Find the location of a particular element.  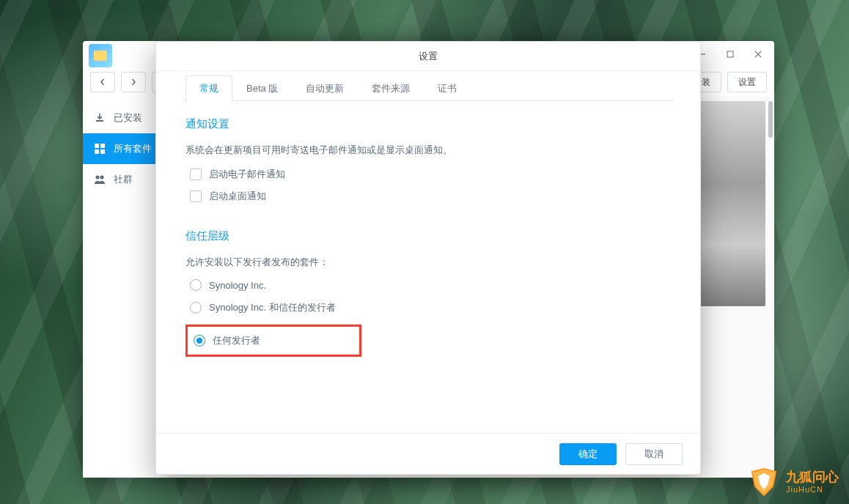

checkbox-row-desktop: 启动桌面通知 is located at coordinates (428, 196).